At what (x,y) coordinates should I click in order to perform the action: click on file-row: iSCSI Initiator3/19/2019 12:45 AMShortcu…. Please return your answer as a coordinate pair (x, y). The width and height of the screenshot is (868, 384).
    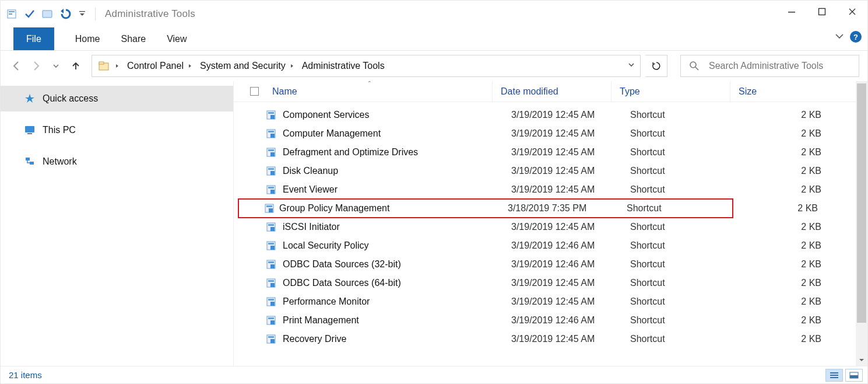
    Looking at the image, I should click on (544, 227).